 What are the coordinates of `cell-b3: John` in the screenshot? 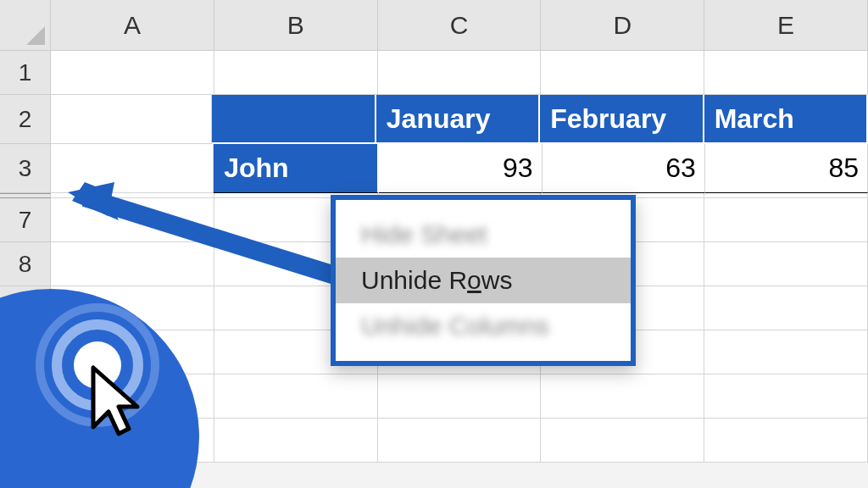 It's located at (297, 169).